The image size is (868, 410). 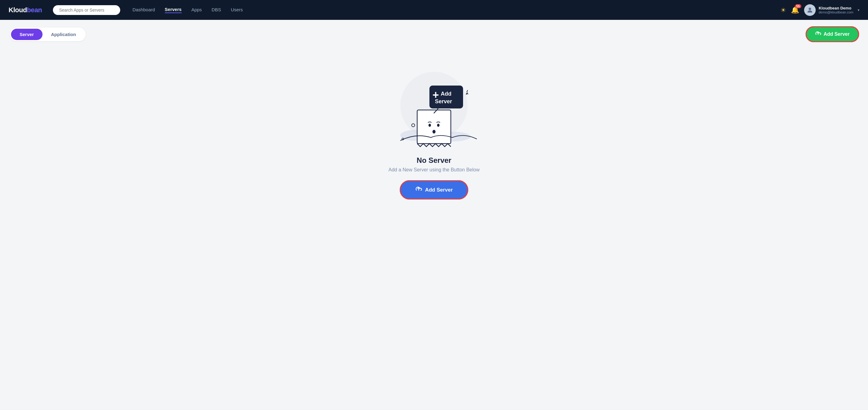 What do you see at coordinates (795, 10) in the screenshot?
I see `notifications-bell: 🔔 55` at bounding box center [795, 10].